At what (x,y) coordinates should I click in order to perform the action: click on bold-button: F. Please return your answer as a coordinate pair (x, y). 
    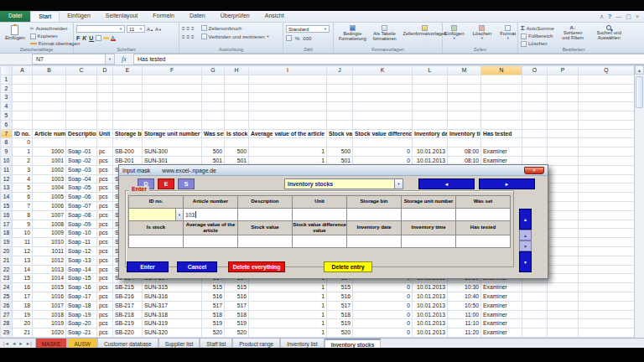
    Looking at the image, I should click on (79, 39).